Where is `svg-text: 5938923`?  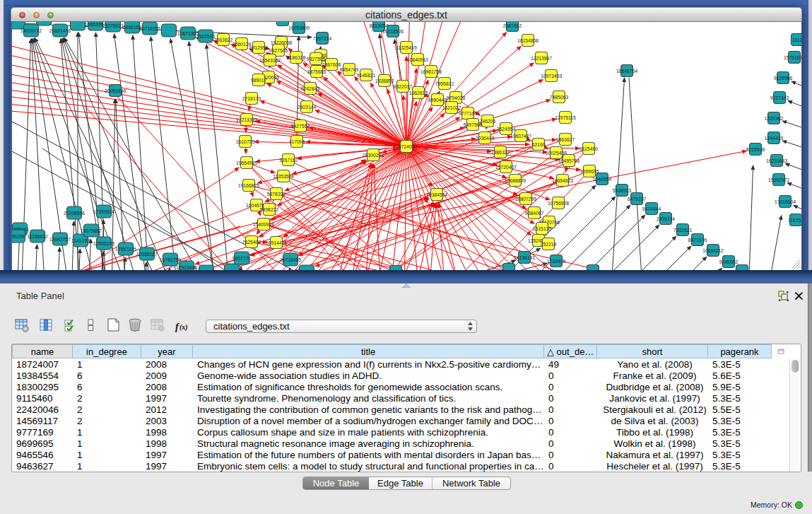
svg-text: 5938923 is located at coordinates (622, 191).